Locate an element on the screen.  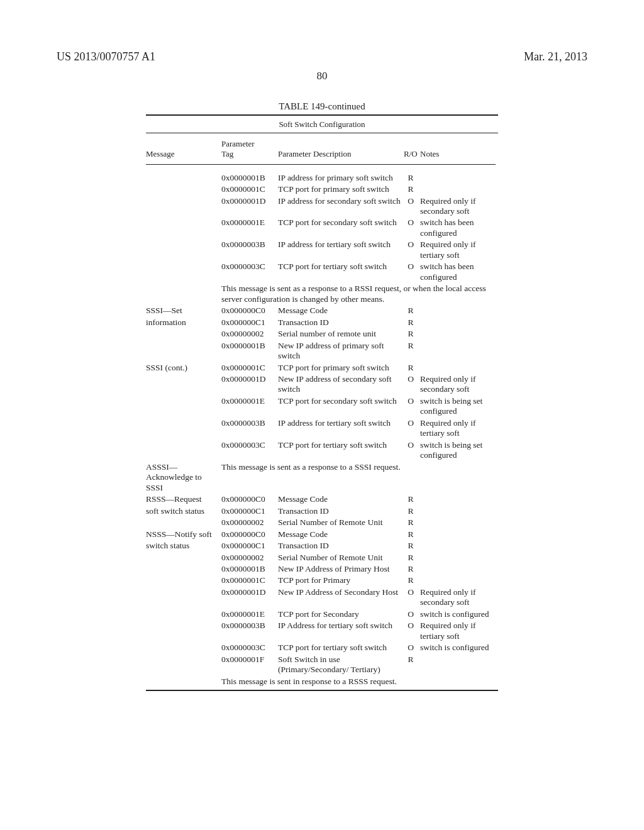
table-row: 0x0000001DNew IP Address of Secondary Ho… is located at coordinates (322, 597).